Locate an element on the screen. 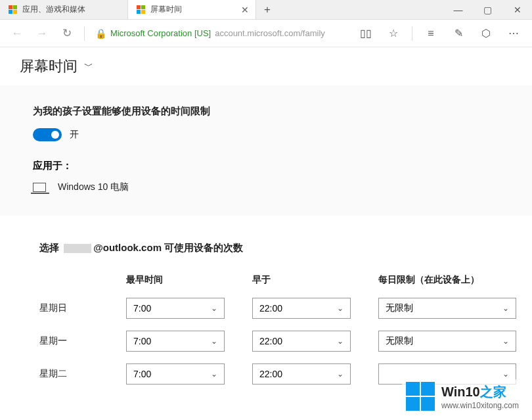 This screenshot has width=532, height=420. tab-title: 屏幕时间 is located at coordinates (166, 9).